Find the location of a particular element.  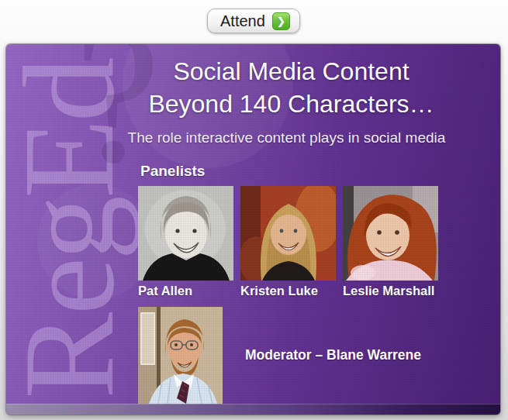

slide-subtitle: The role interactive content plays in so… is located at coordinates (287, 138).